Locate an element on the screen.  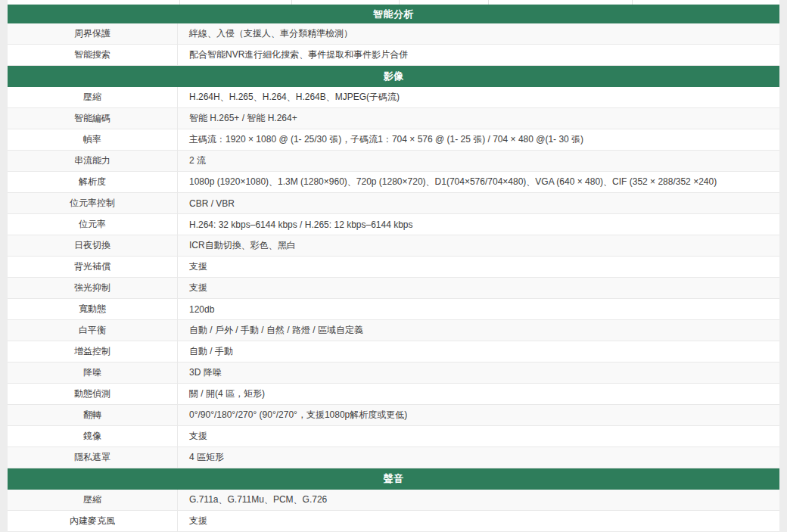
spec-label: 寬動態 is located at coordinates (92, 309).